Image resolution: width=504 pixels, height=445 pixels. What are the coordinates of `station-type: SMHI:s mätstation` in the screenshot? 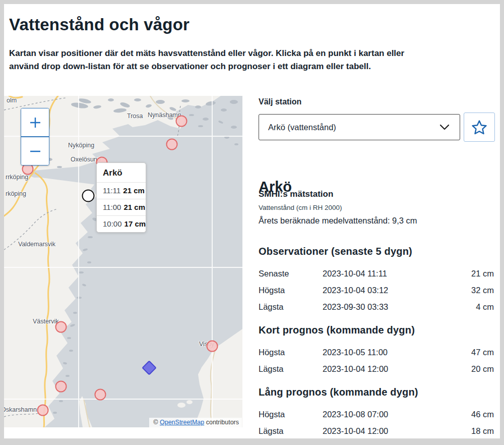 It's located at (296, 194).